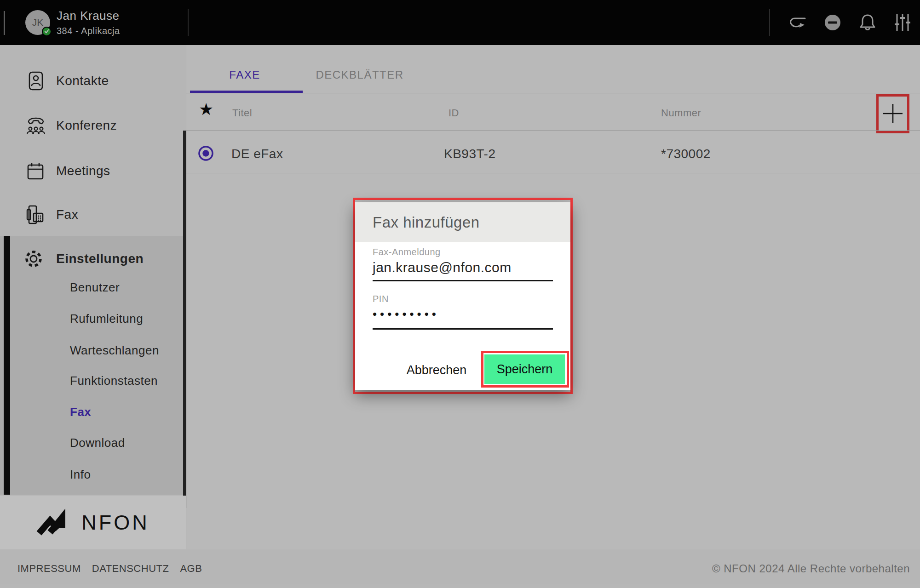 This screenshot has height=588, width=920. Describe the element at coordinates (407, 252) in the screenshot. I see `fax-login-label: Fax-Anmeldung` at that location.